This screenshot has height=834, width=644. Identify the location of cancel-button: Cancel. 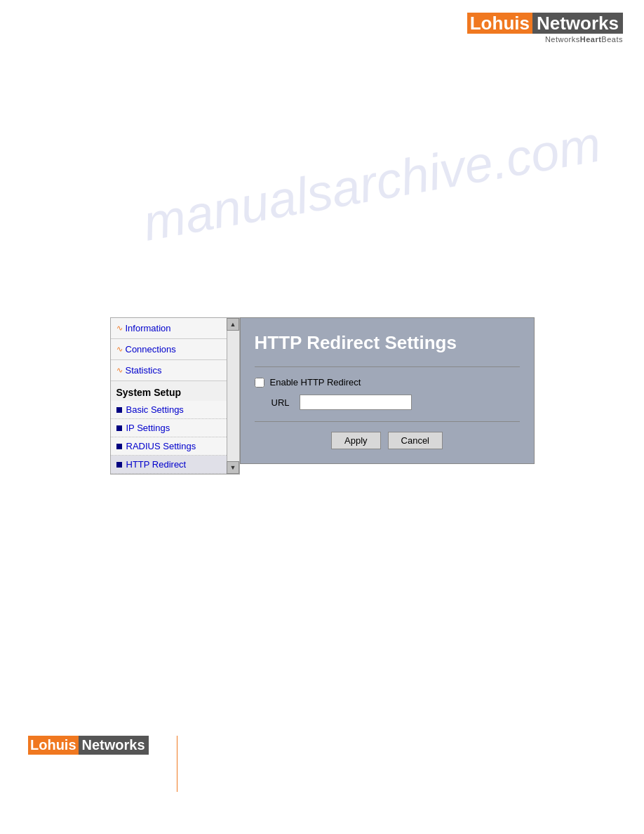
(415, 441).